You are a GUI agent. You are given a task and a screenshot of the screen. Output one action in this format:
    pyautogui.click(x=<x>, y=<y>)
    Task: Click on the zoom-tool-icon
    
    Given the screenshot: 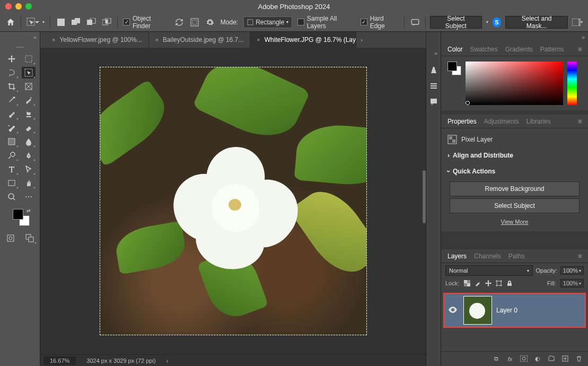 What is the action you would take?
    pyautogui.click(x=12, y=197)
    